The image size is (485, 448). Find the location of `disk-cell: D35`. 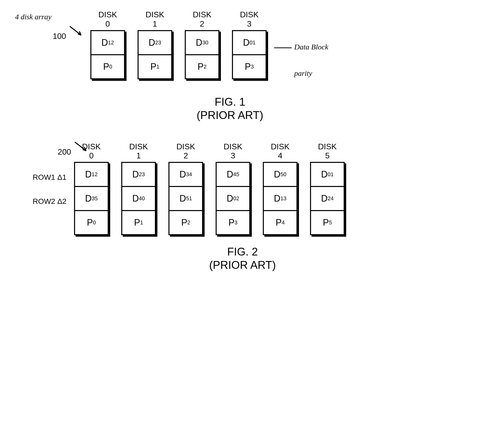

disk-cell: D35 is located at coordinates (91, 198).